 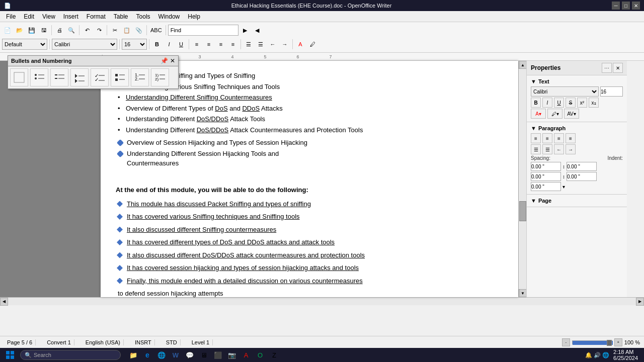 I want to click on prop-indent-more-btn: →, so click(x=571, y=149).